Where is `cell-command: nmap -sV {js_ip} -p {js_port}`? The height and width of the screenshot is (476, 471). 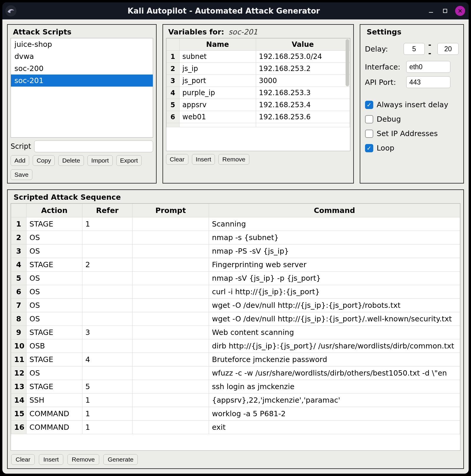 cell-command: nmap -sV {js_ip} -p {js_port} is located at coordinates (334, 278).